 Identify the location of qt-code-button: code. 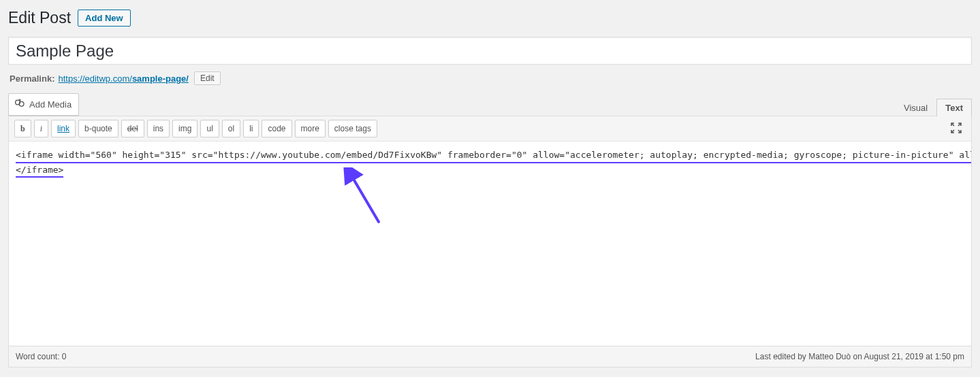
(276, 129).